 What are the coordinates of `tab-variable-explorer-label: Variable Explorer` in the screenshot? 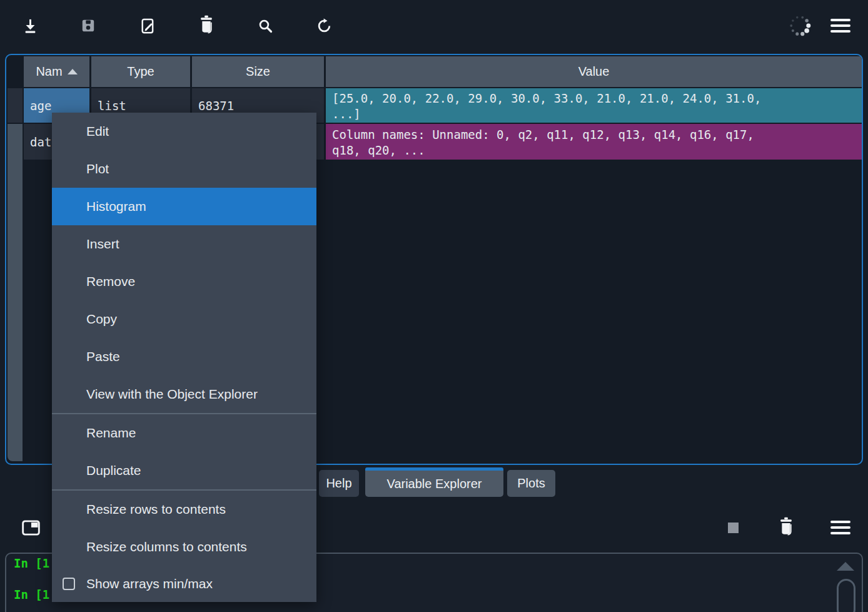 It's located at (435, 484).